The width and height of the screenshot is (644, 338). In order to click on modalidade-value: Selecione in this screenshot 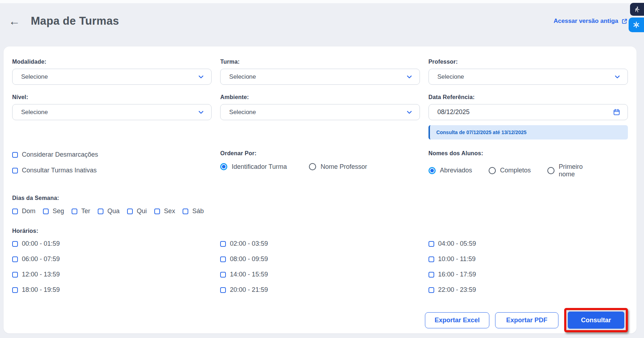, I will do `click(110, 77)`.